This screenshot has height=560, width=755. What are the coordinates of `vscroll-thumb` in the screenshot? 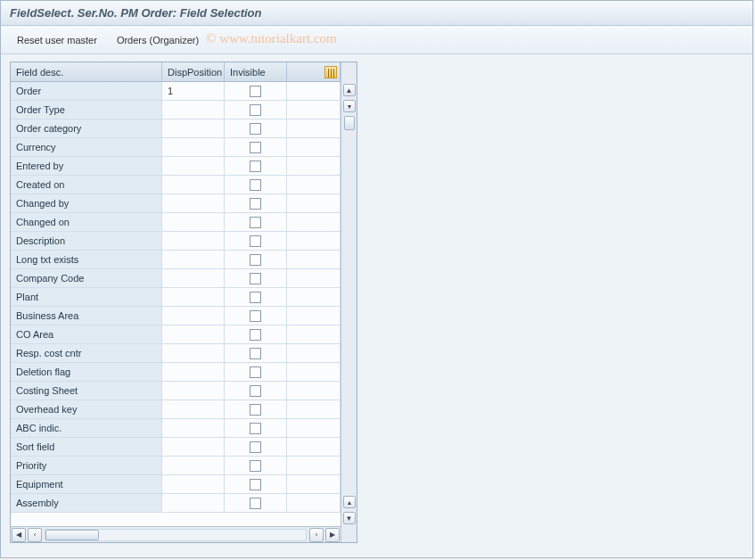 It's located at (349, 123).